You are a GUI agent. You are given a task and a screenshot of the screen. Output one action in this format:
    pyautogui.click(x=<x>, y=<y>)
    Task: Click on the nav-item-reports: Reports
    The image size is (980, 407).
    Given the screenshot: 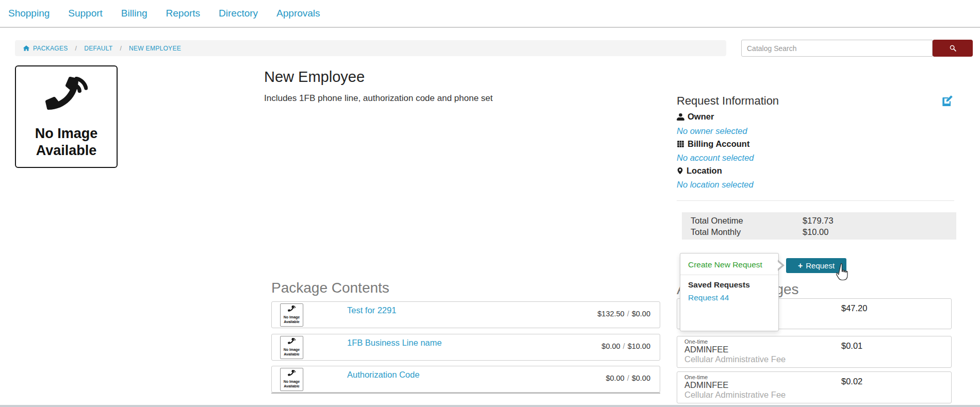 What is the action you would take?
    pyautogui.click(x=184, y=13)
    